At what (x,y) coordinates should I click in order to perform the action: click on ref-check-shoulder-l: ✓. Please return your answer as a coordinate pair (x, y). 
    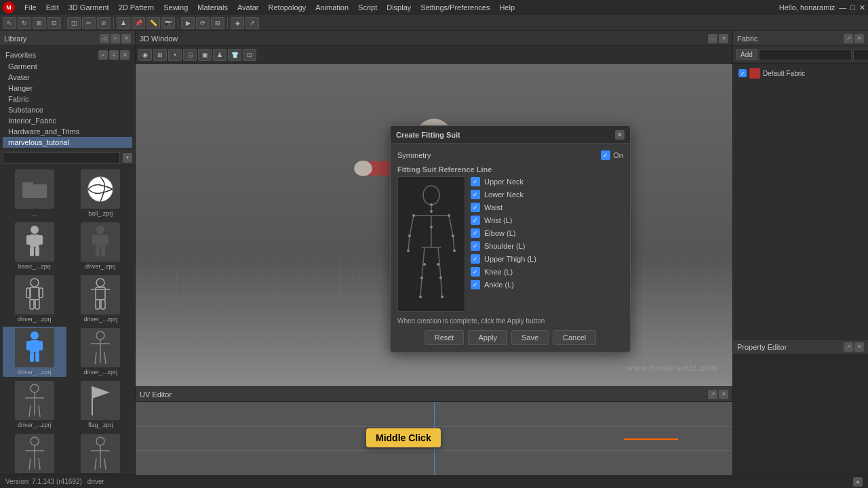
    Looking at the image, I should click on (475, 246).